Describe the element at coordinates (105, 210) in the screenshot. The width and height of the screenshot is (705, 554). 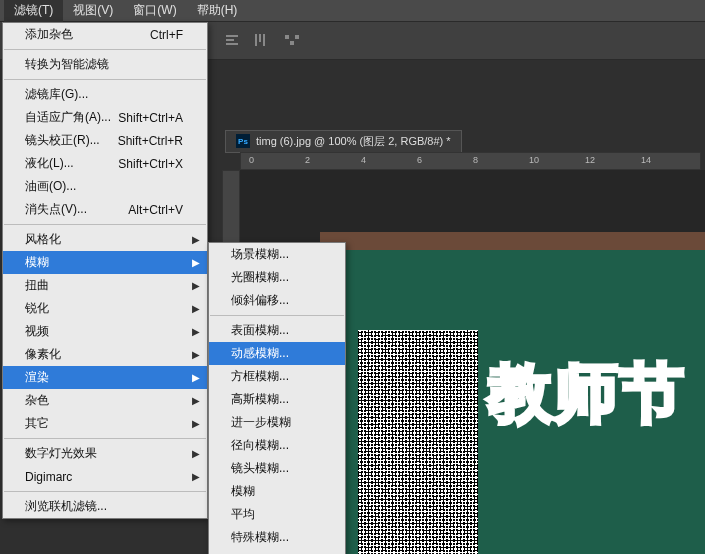
I see `menu-item-vanishing: 消失点(V)...Alt+Ctrl+V` at that location.